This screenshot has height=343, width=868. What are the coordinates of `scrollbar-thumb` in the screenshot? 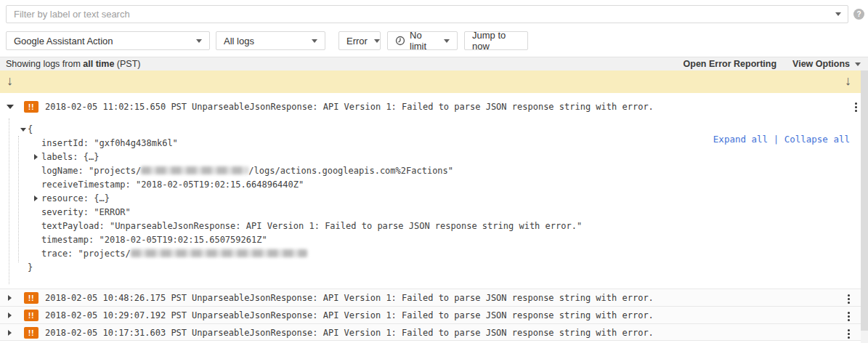 It's located at (864, 201).